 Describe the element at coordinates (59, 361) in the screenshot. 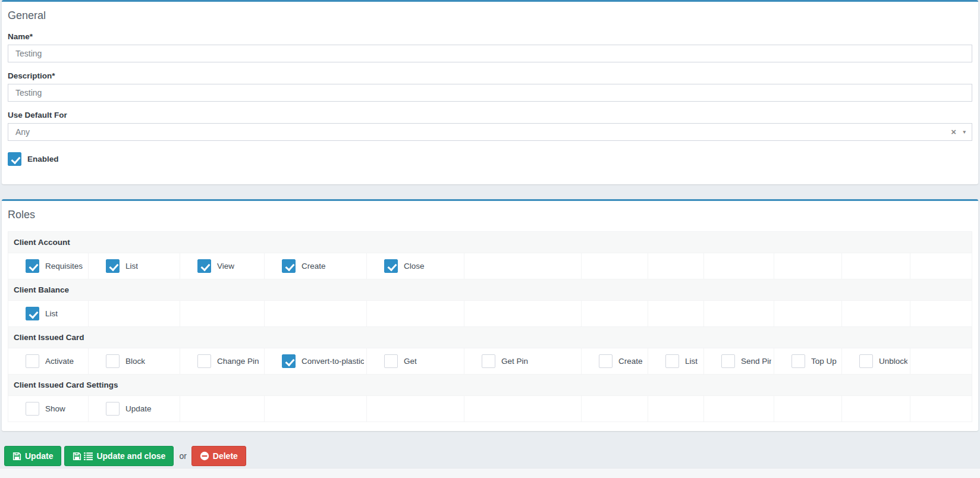

I see `permission-label: Activate` at that location.